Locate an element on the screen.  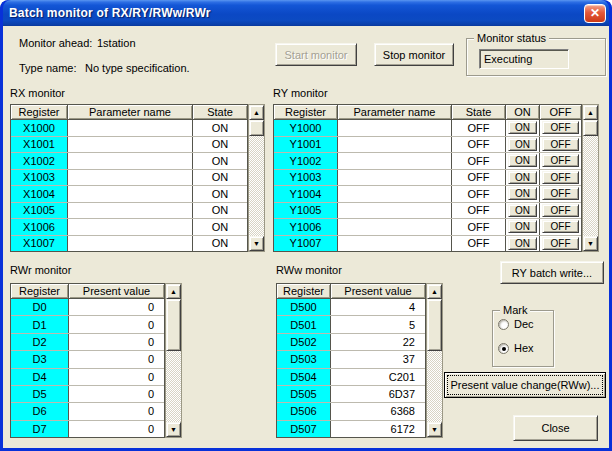
ry-table-row: Y1007 OFF ON OFF is located at coordinates (428, 244).